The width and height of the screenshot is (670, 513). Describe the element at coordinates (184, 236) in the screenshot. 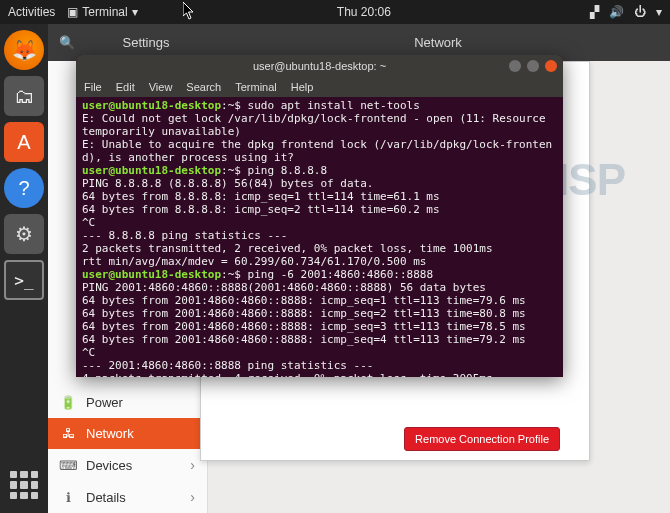

I see `term-line: --- 8.8.8.8 ping statistics ---` at that location.